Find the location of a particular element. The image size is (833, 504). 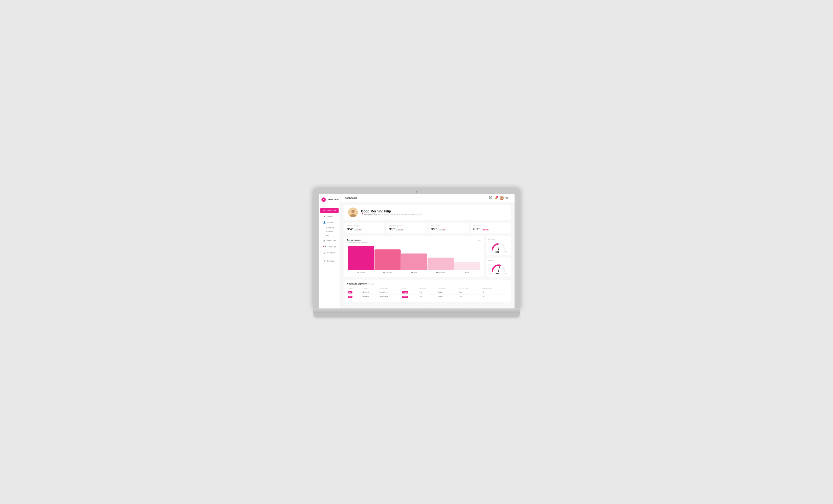

revenue-gauge-svg is located at coordinates (498, 246).